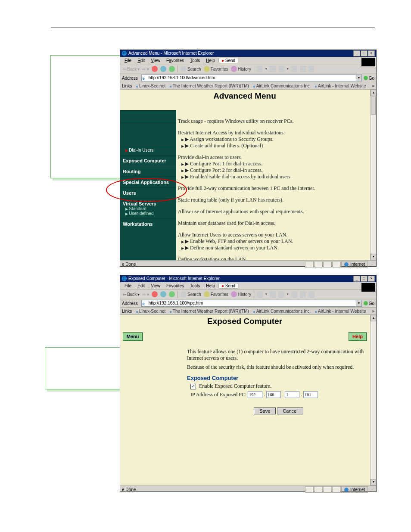  I want to click on nav-virtual-servers: Virtual Servers, so click(140, 204).